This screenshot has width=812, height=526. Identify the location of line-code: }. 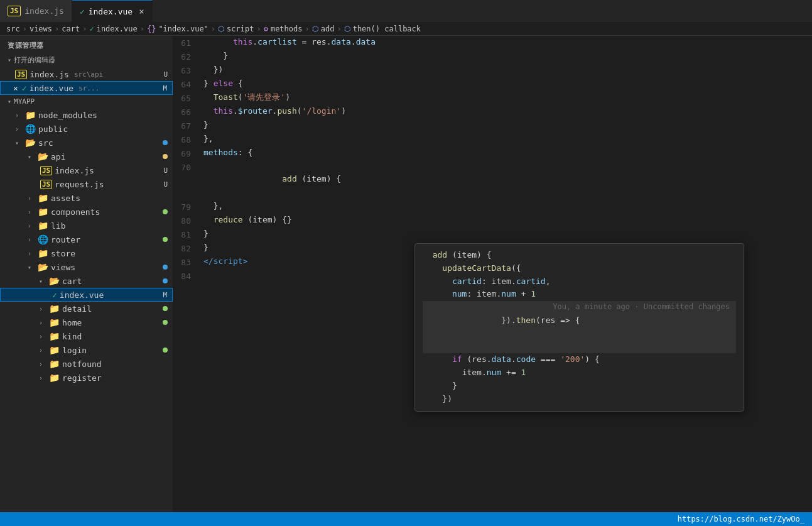
(506, 57).